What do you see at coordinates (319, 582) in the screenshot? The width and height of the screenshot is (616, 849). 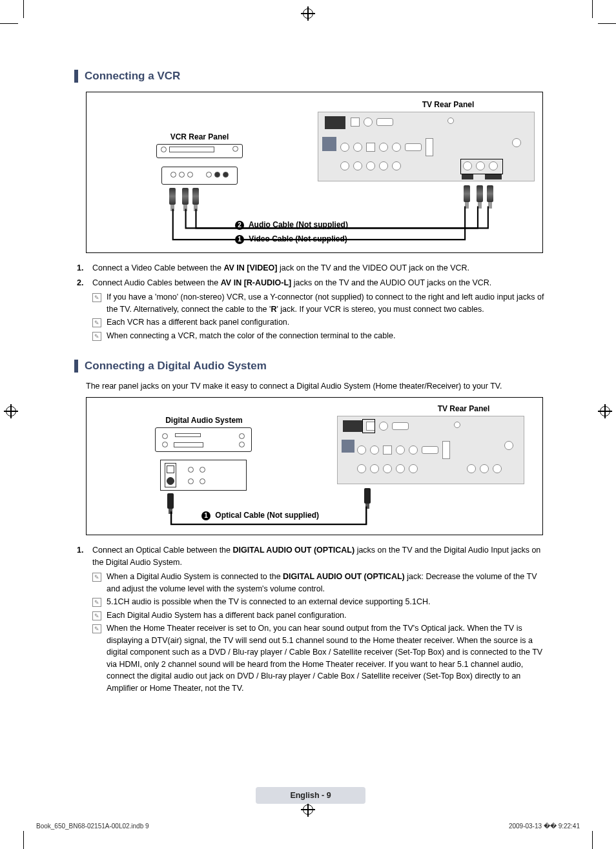 I see `das-note-1: ✎ When a Digital Audio System is connect…` at bounding box center [319, 582].